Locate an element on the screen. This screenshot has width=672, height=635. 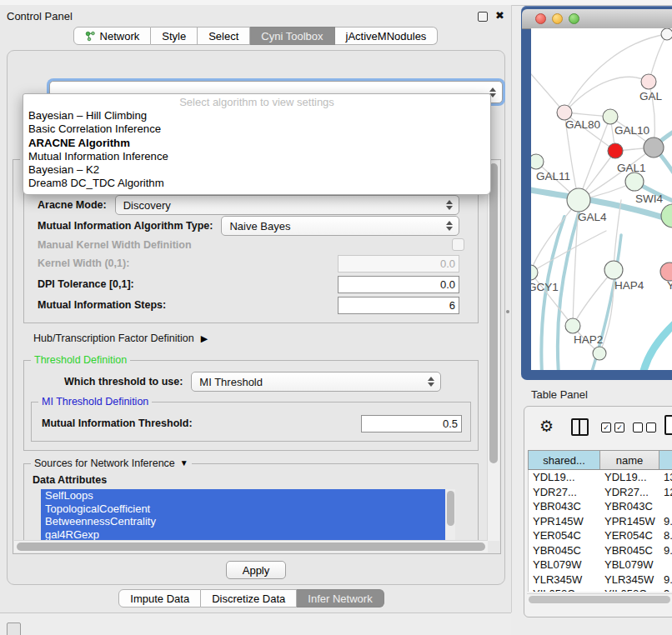
dropdown-item-bayesian-k2: Bayesian – K2 is located at coordinates (257, 170).